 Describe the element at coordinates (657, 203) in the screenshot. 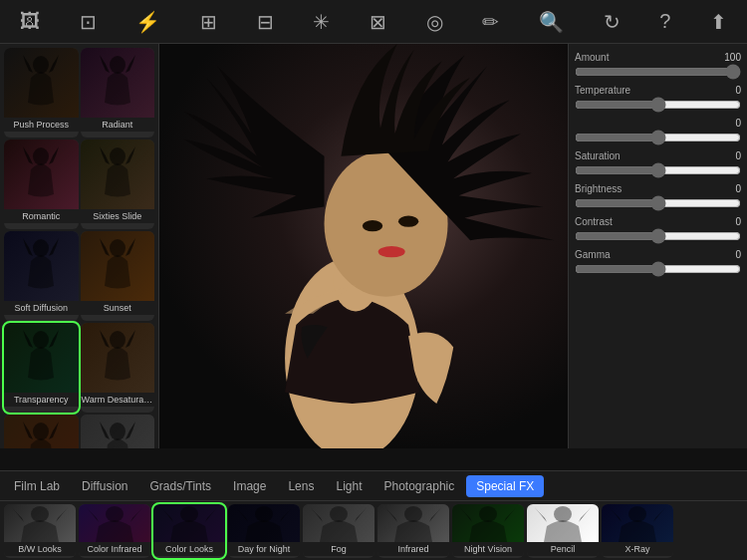

I see `brightness-slider` at that location.